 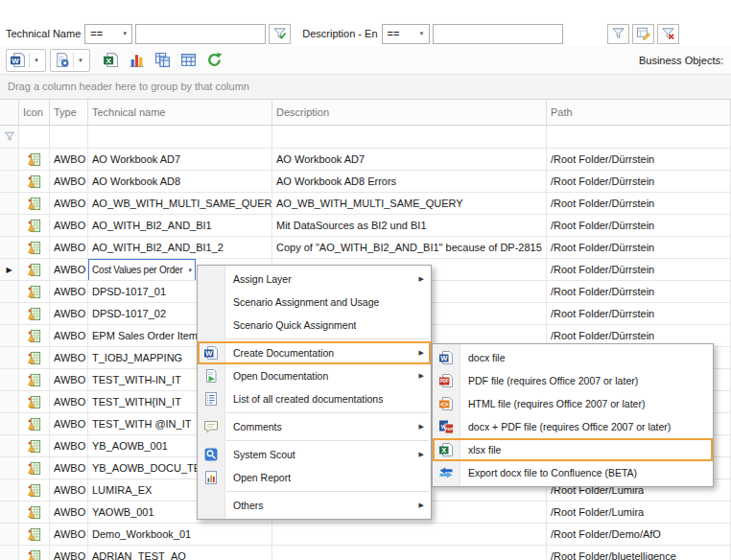 What do you see at coordinates (142, 270) in the screenshot?
I see `technical-name-editor: Cost Values per Order▼` at bounding box center [142, 270].